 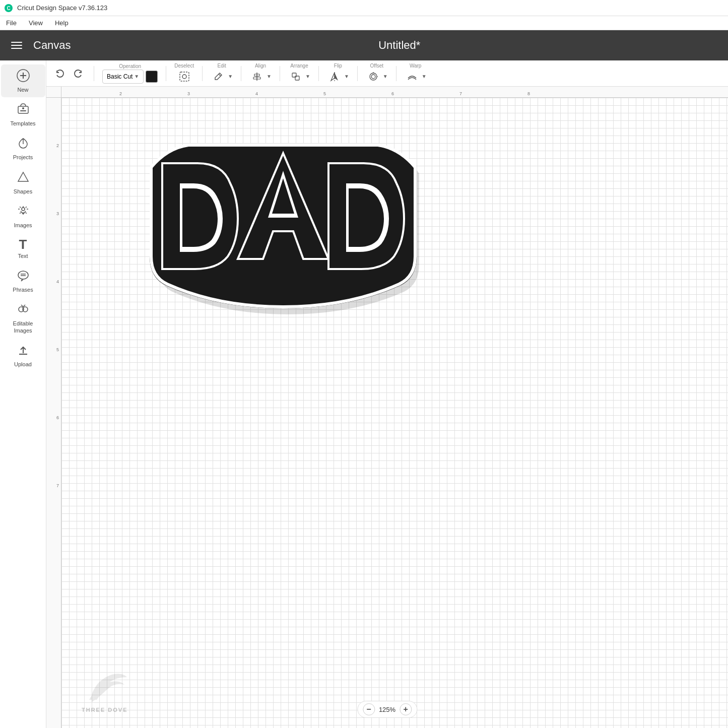 What do you see at coordinates (57, 214) in the screenshot?
I see `ruler-v-tick-3: 3` at bounding box center [57, 214].